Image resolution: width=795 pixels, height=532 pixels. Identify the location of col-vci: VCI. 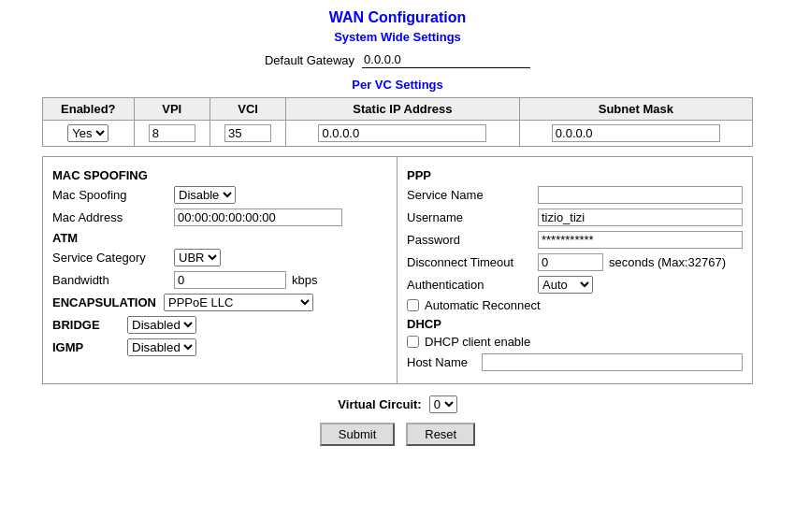
(247, 109).